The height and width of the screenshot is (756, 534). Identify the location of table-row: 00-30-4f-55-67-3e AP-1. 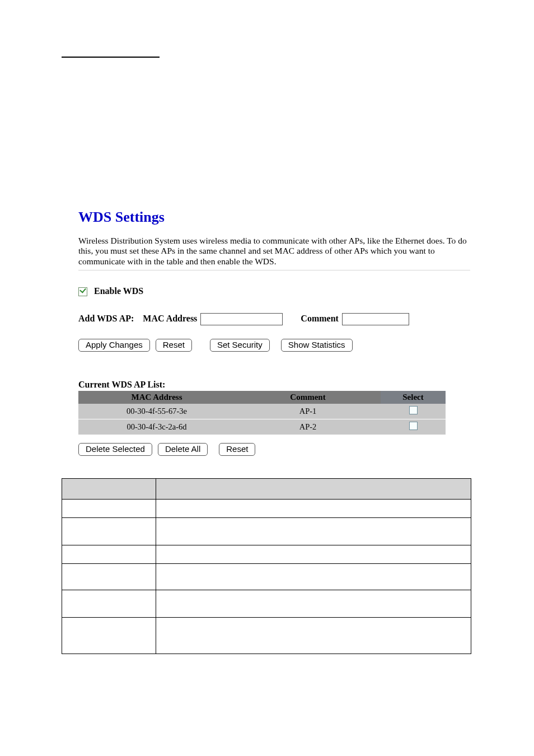
(262, 412).